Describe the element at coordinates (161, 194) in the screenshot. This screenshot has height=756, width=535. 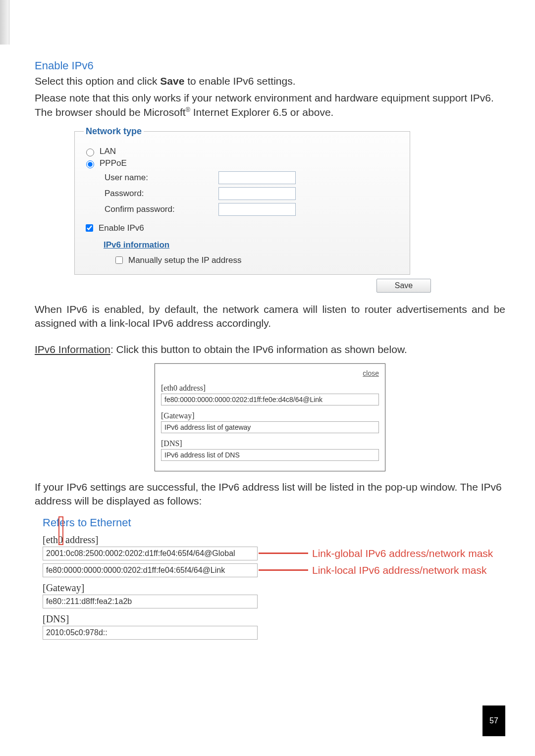
I see `label-password: Password:` at that location.